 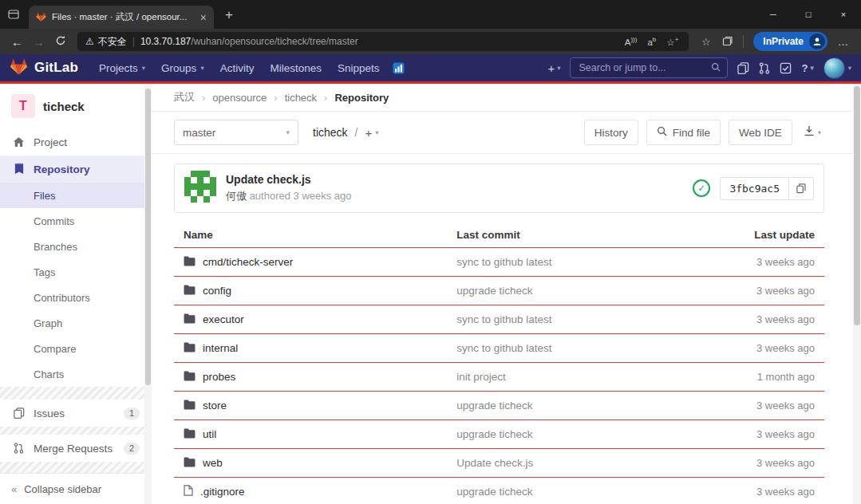 I want to click on sidebar-item-repository: Repository, so click(x=76, y=169).